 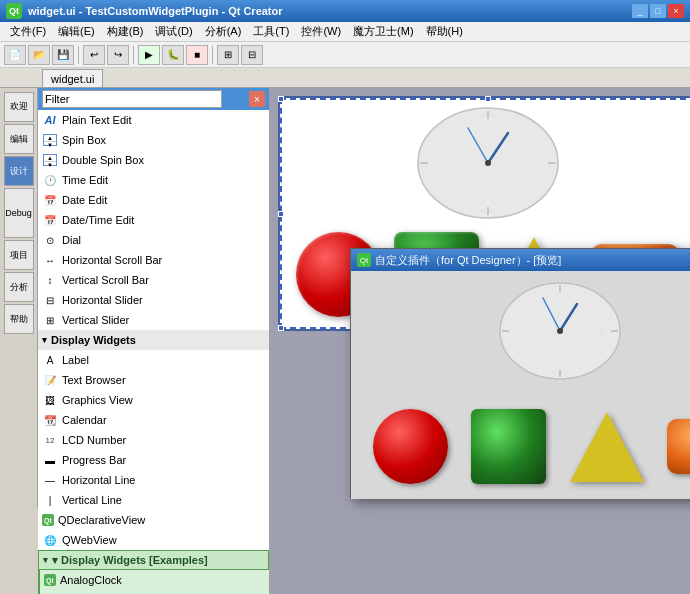 What do you see at coordinates (118, 55) in the screenshot?
I see `toolbar-redo: ↪` at bounding box center [118, 55].